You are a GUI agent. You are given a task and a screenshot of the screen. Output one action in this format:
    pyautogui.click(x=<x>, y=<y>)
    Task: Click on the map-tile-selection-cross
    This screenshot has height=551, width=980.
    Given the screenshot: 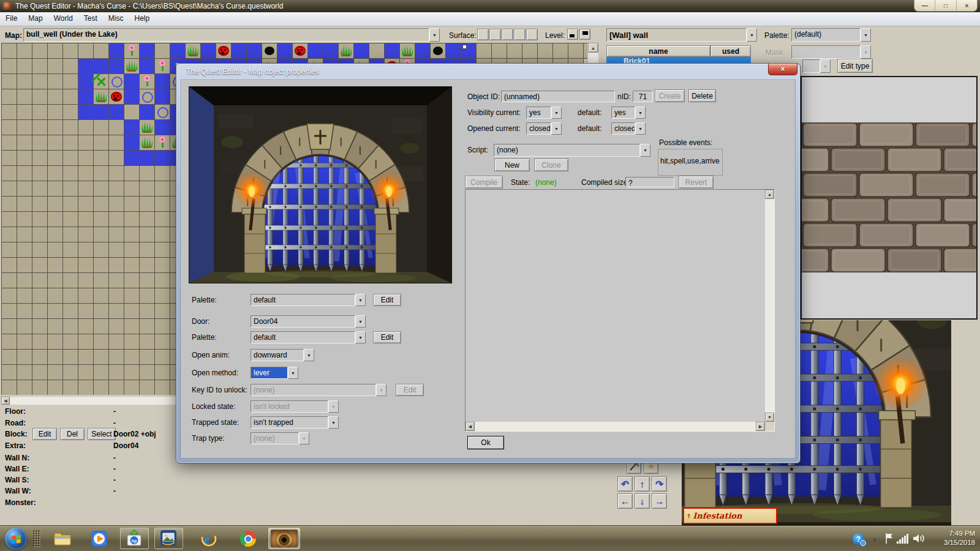 What is the action you would take?
    pyautogui.click(x=102, y=82)
    